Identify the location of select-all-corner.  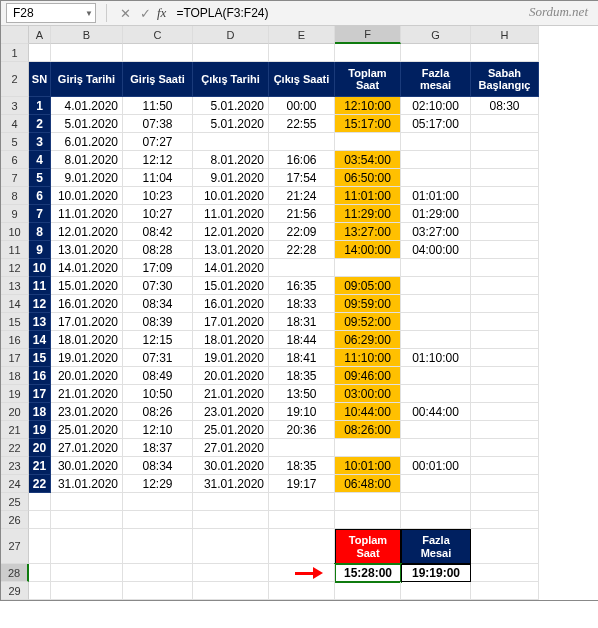
(15, 35).